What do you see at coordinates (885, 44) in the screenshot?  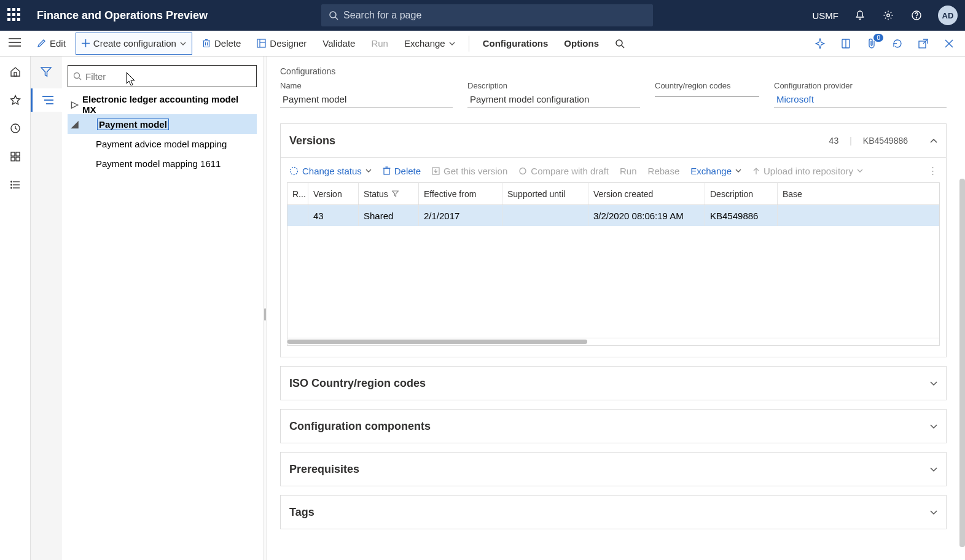 I see `actionbar-right: 0` at bounding box center [885, 44].